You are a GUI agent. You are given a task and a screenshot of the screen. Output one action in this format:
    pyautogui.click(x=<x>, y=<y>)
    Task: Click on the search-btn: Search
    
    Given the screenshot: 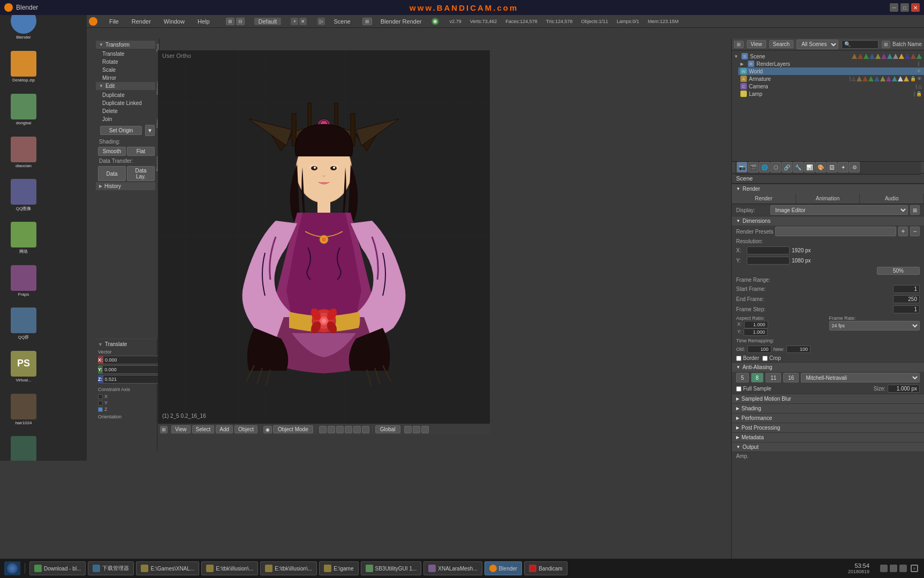 What is the action you would take?
    pyautogui.click(x=782, y=44)
    